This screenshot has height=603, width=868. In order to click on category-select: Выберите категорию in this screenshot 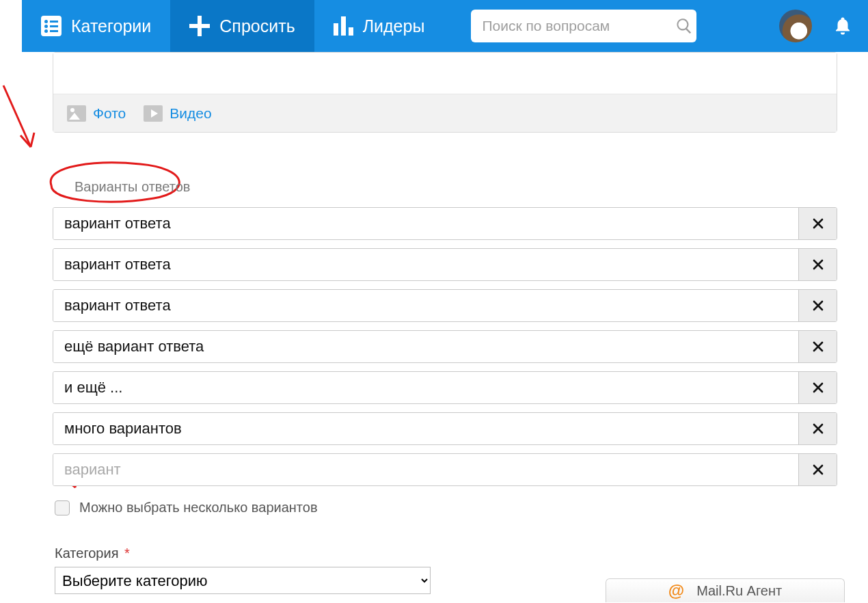, I will do `click(243, 580)`.